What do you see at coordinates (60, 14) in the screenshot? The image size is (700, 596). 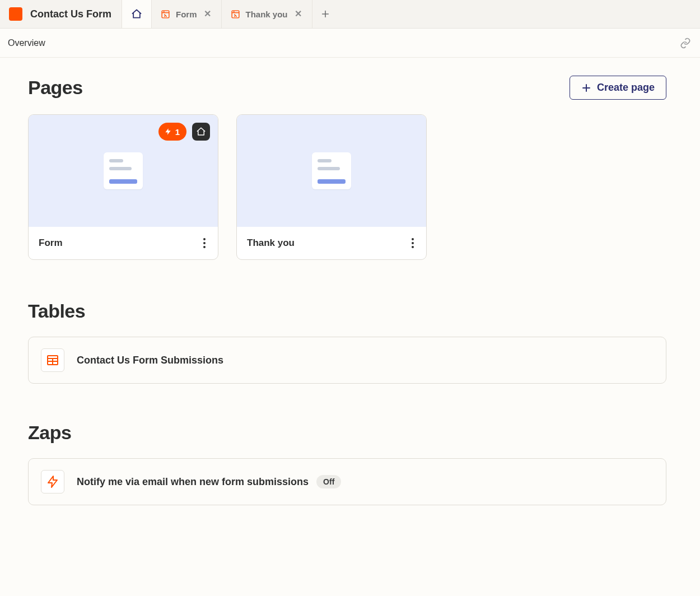 I see `app-title-segment: Contact Us Form` at bounding box center [60, 14].